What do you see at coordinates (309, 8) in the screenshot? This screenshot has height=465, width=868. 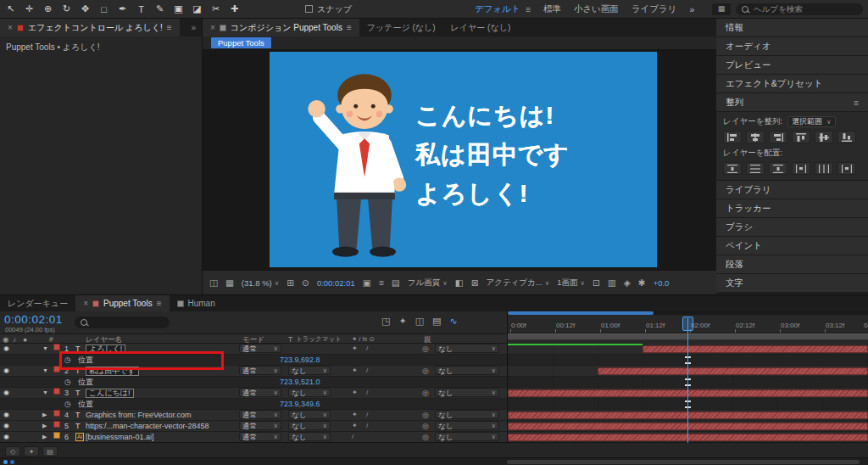 I see `snap-checkbox` at bounding box center [309, 8].